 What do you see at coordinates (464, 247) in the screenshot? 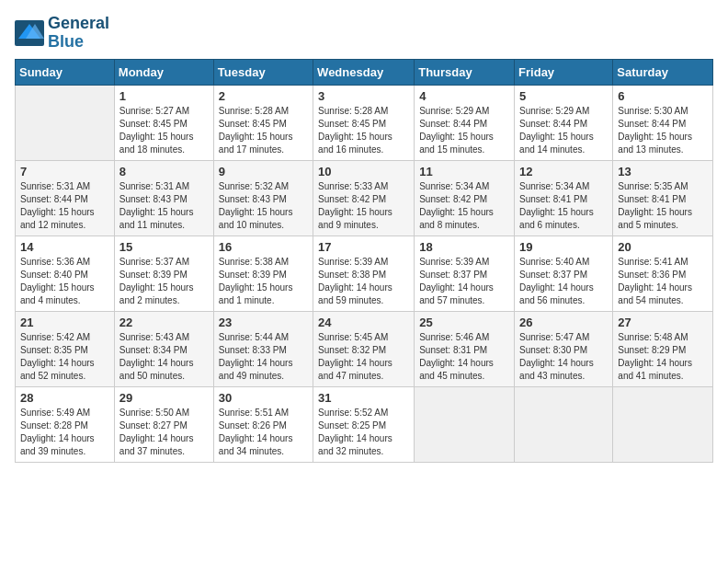
I see `day-number: 18` at bounding box center [464, 247].